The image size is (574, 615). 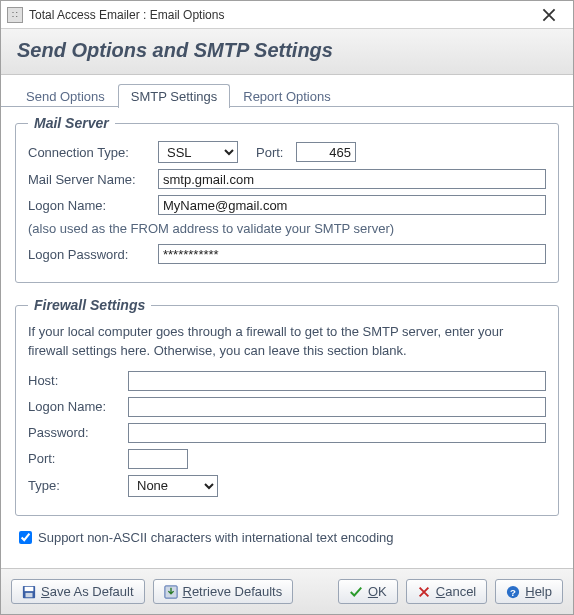 I want to click on help-icon: ?, so click(x=513, y=592).